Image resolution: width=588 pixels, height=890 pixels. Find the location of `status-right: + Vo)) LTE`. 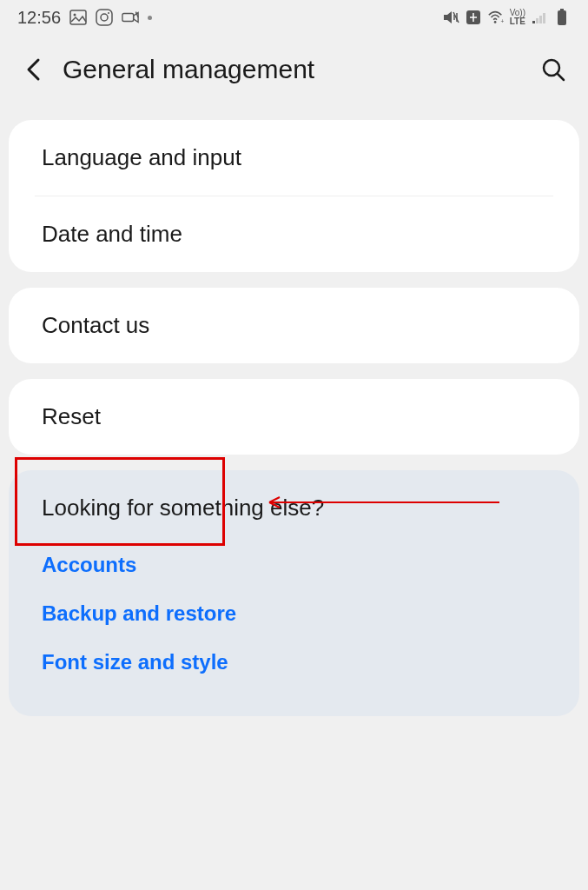

status-right: + Vo)) LTE is located at coordinates (506, 17).